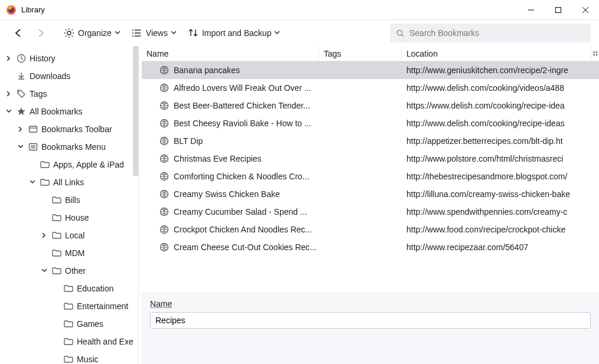  Describe the element at coordinates (137, 33) in the screenshot. I see `list-icon` at that location.